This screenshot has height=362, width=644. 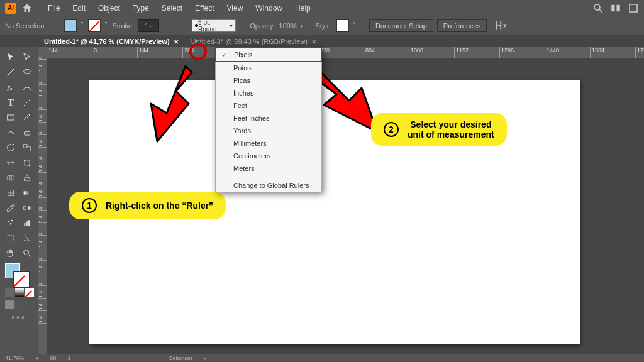 What do you see at coordinates (235, 8) in the screenshot?
I see `menu-view: View` at bounding box center [235, 8].